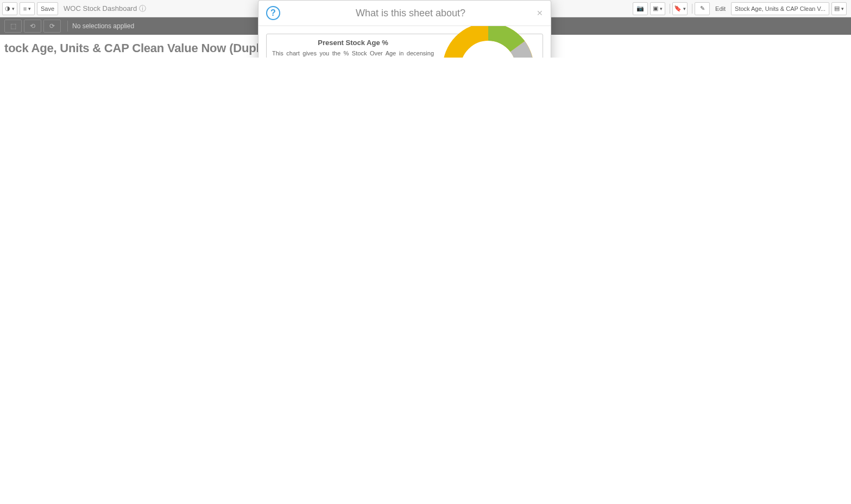 The width and height of the screenshot is (851, 504). Describe the element at coordinates (680, 9) in the screenshot. I see `bookmark-icon: 🔖` at that location.